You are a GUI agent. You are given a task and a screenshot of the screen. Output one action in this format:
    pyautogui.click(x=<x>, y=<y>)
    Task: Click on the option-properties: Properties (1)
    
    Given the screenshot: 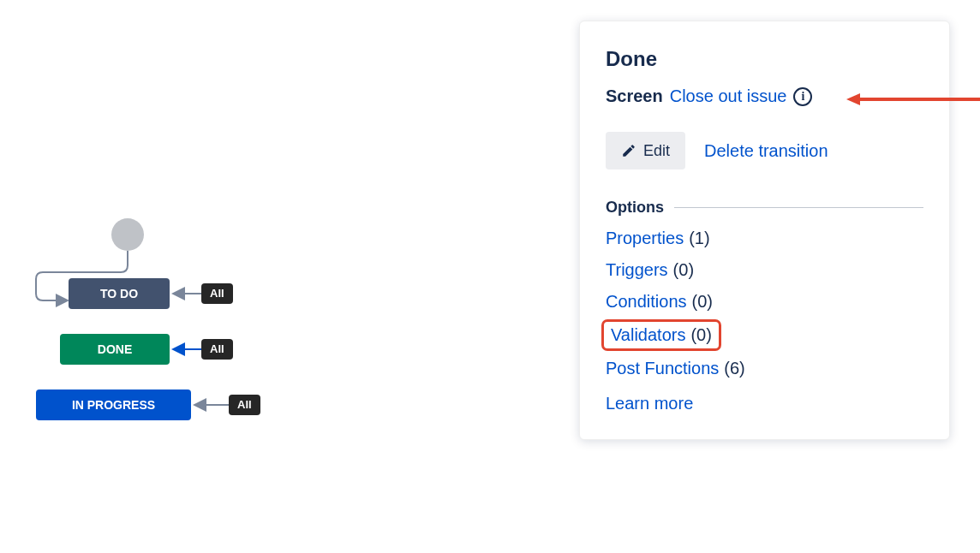 What is the action you would take?
    pyautogui.click(x=764, y=238)
    